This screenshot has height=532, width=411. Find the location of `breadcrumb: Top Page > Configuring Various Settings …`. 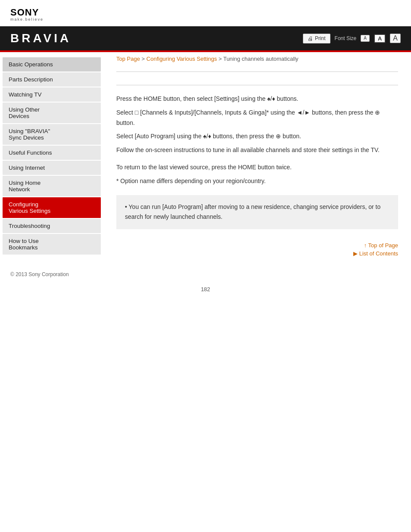

breadcrumb: Top Page > Configuring Various Settings … is located at coordinates (257, 59).